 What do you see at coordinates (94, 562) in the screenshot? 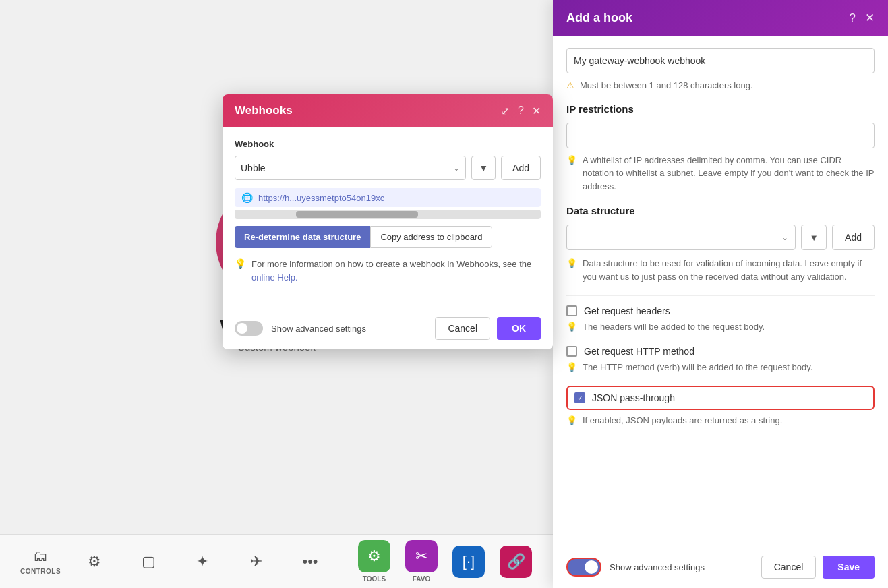
I see `toolbar-settings: ⚙` at bounding box center [94, 562].